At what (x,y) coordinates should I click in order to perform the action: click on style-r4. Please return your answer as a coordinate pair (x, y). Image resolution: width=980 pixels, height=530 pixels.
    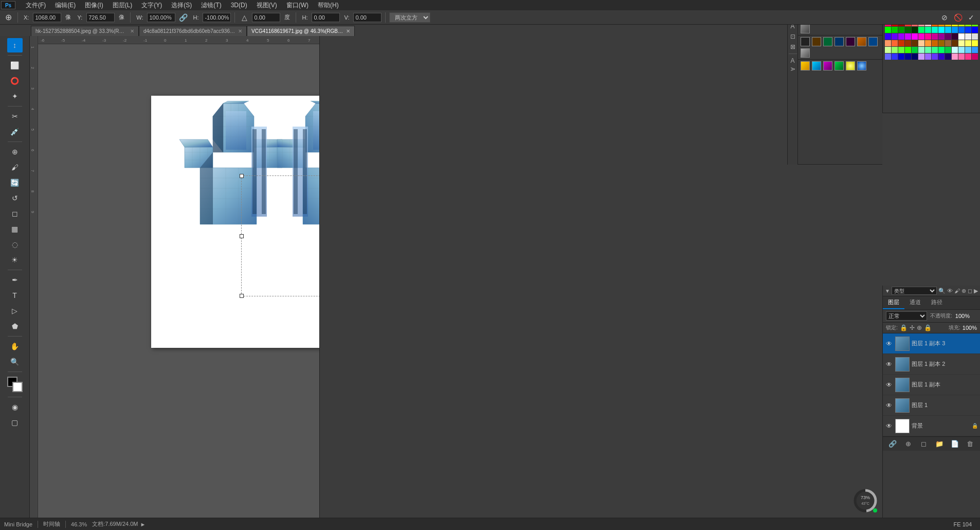
    Looking at the image, I should click on (839, 42).